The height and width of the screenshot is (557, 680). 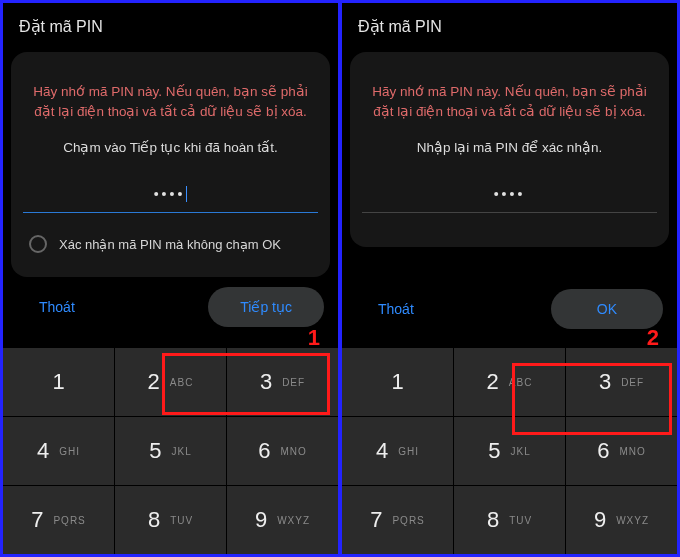 What do you see at coordinates (170, 244) in the screenshot?
I see `confirm-label: Xác nhận mã PIN mà không chạm OK` at bounding box center [170, 244].